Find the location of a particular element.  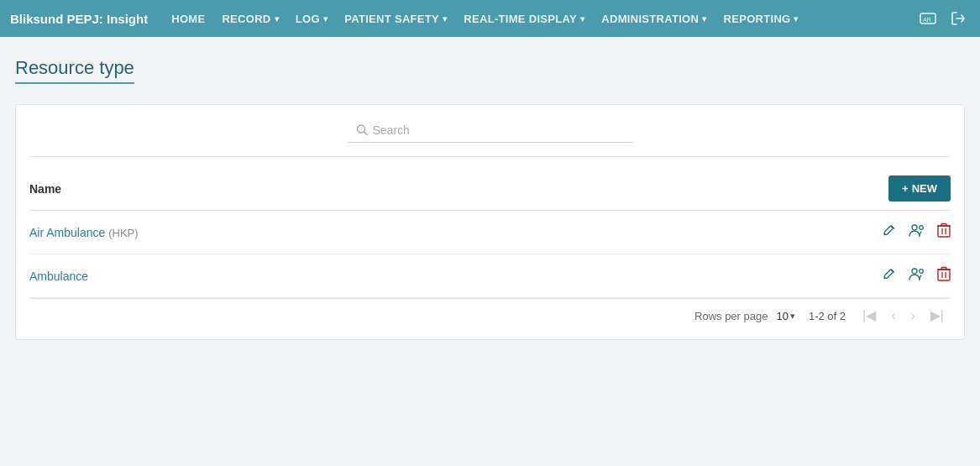

nav-home: HOME is located at coordinates (188, 18).